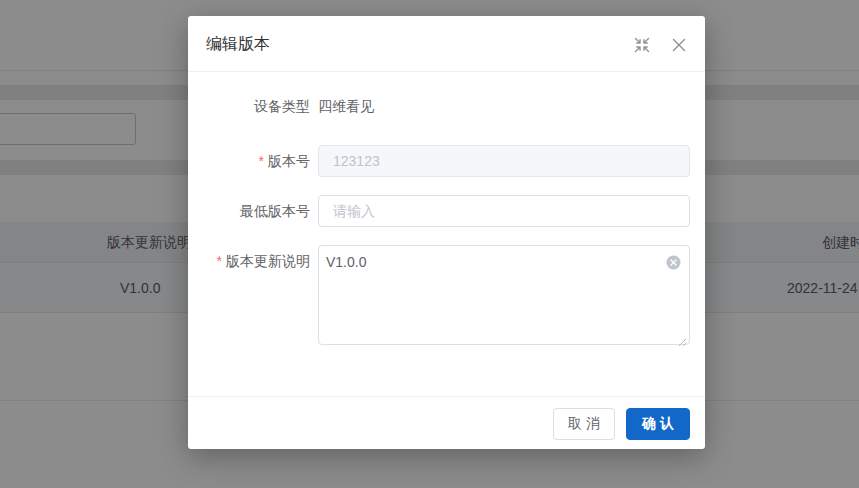  Describe the element at coordinates (249, 211) in the screenshot. I see `min-version-label: 最低版本号` at that location.